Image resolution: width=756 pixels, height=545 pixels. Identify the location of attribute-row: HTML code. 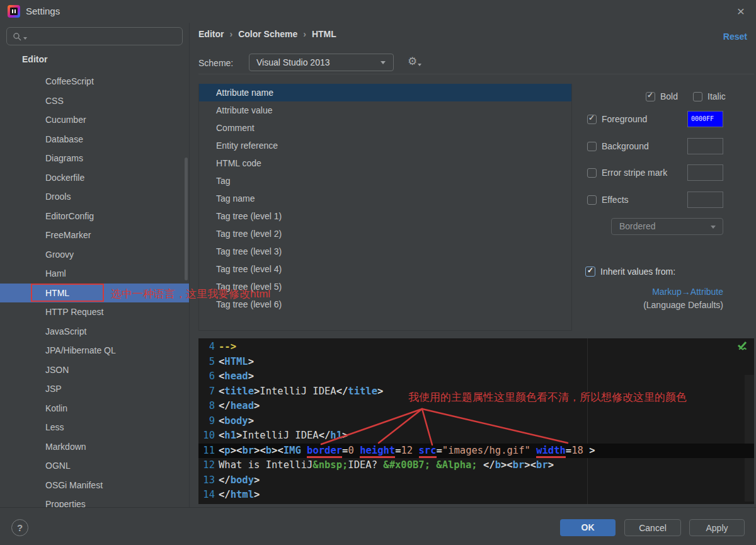
(386, 163).